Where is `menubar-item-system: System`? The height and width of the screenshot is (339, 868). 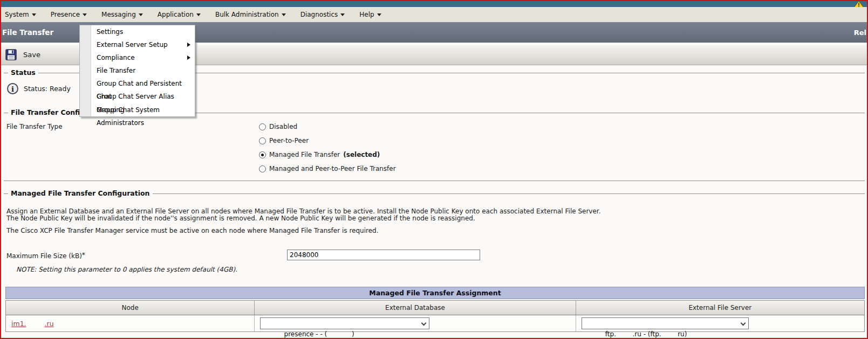
menubar-item-system: System is located at coordinates (20, 15).